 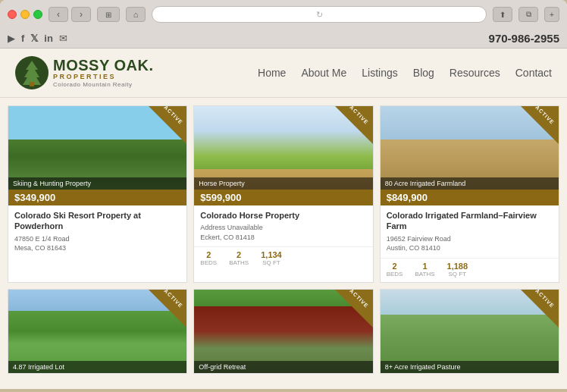 I want to click on youtube-icon: ▶, so click(x=11, y=38).